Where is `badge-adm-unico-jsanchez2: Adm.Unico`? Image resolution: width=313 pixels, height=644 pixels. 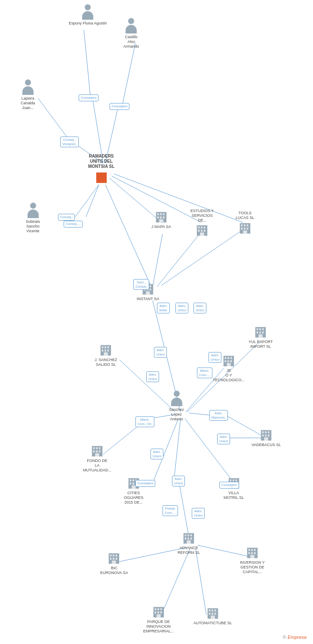
badge-adm-unico-jsanchez2: Adm.Unico is located at coordinates (153, 377).